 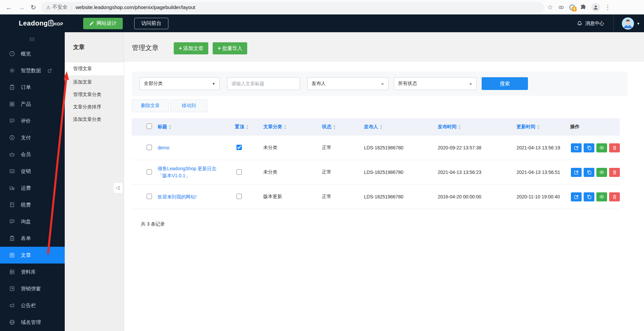 I want to click on batch-import-button: + 批量导入, so click(x=230, y=48).